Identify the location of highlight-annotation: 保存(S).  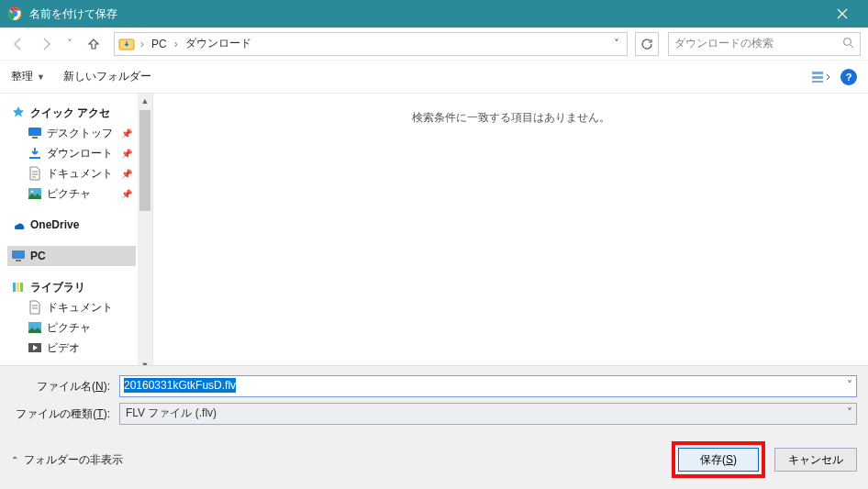
(718, 460).